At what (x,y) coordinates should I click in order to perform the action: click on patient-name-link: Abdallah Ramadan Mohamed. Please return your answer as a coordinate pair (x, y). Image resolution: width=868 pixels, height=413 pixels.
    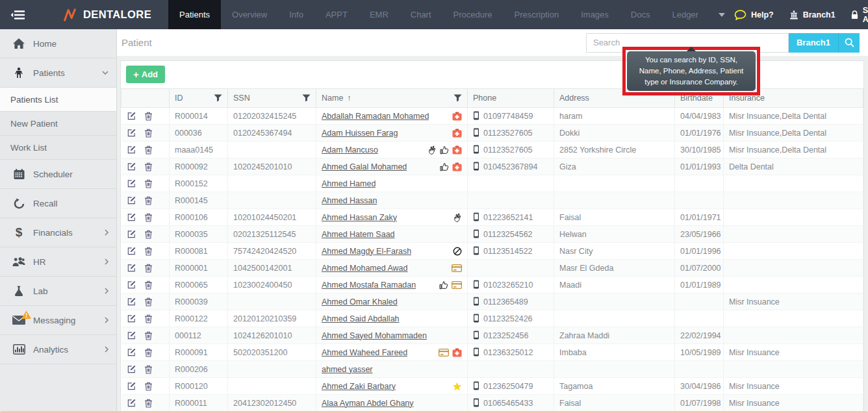
    Looking at the image, I should click on (376, 116).